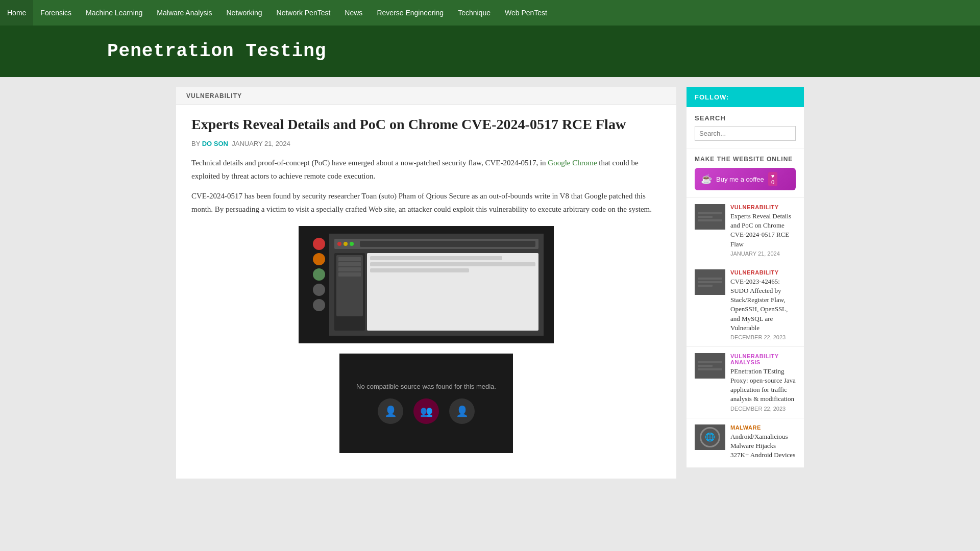 Image resolution: width=980 pixels, height=551 pixels. Describe the element at coordinates (763, 386) in the screenshot. I see `recent-post-title-3: PEnetration TEsting Proxy: open-source J…` at that location.